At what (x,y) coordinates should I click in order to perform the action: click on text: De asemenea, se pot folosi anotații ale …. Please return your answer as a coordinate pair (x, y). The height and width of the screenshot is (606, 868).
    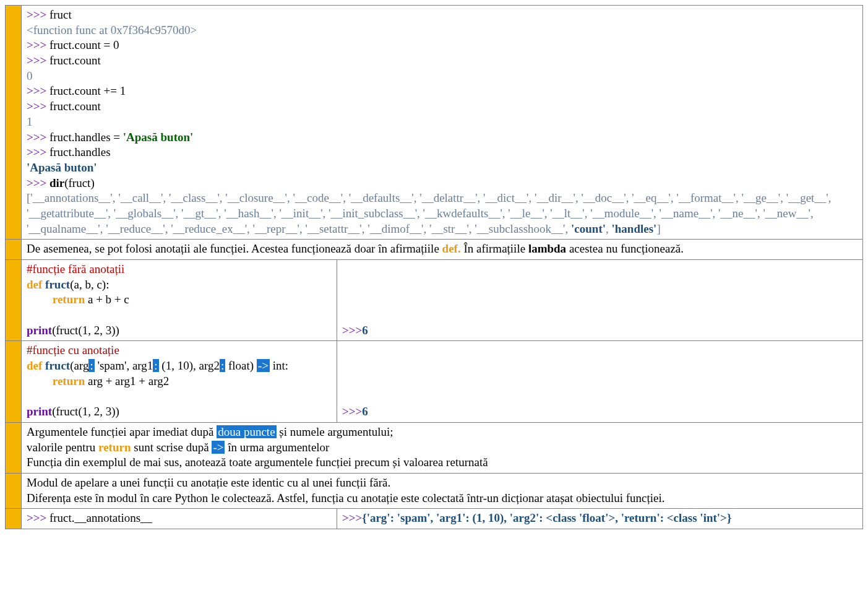
    Looking at the image, I should click on (234, 249).